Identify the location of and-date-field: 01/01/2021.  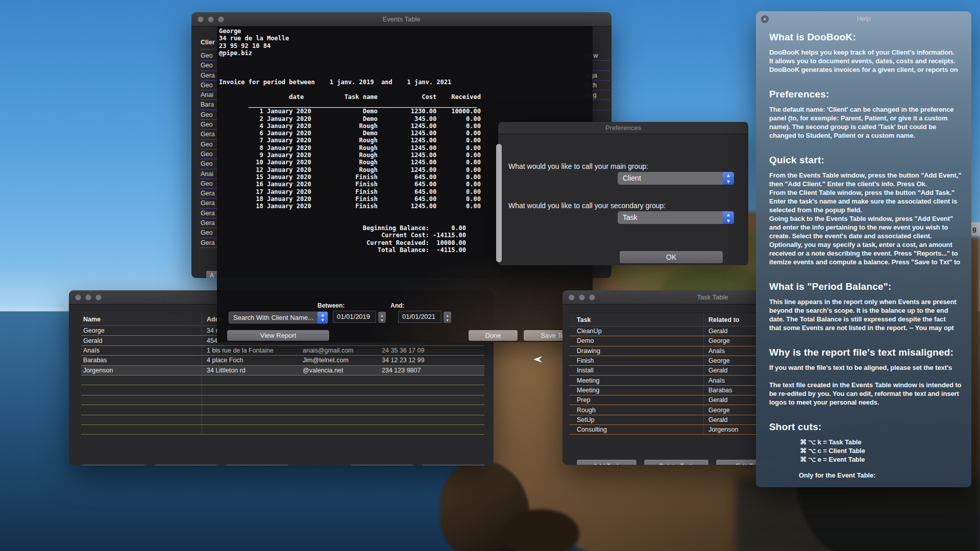
(420, 317).